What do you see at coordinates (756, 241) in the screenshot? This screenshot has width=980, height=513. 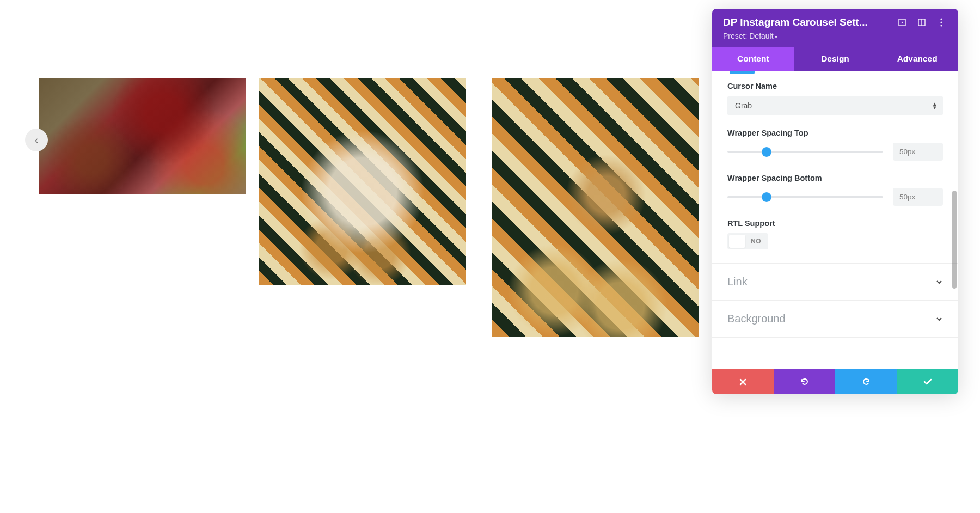 I see `toggle-state-label: NO` at bounding box center [756, 241].